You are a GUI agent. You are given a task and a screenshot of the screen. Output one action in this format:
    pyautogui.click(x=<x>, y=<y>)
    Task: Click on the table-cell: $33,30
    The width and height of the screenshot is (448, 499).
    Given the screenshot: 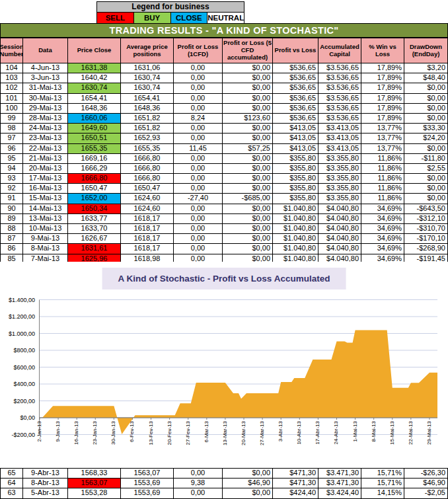 What is the action you would take?
    pyautogui.click(x=426, y=128)
    